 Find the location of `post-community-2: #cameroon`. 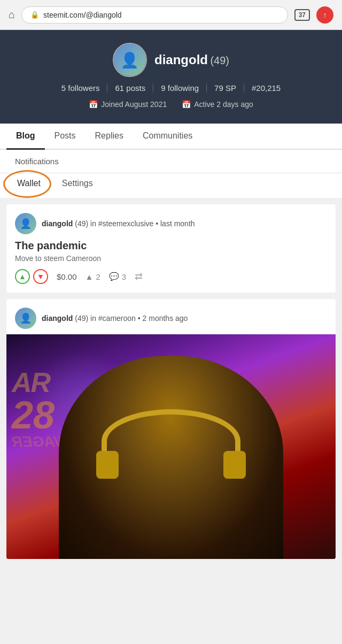

post-community-2: #cameroon is located at coordinates (117, 318).